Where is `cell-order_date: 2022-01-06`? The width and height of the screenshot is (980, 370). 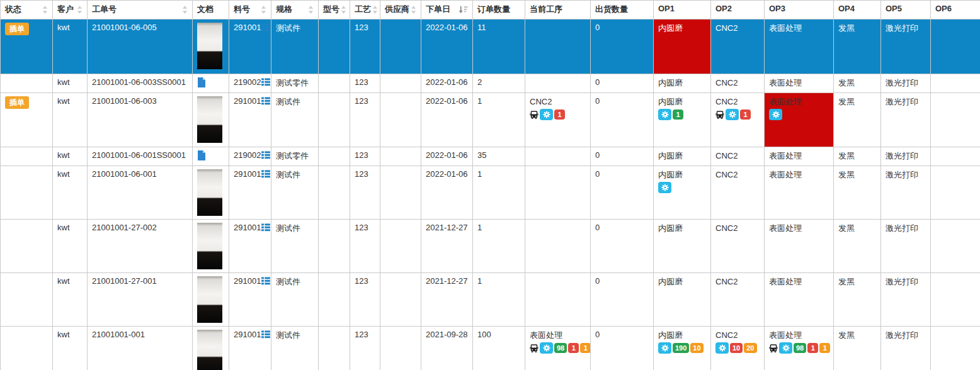 cell-order_date: 2022-01-06 is located at coordinates (447, 120).